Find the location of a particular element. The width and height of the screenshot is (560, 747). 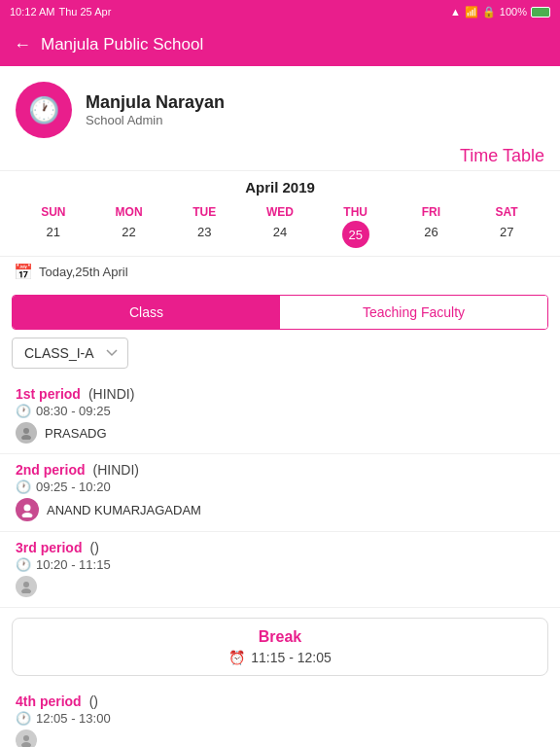

avatar-icon: 🕐 is located at coordinates (44, 111).